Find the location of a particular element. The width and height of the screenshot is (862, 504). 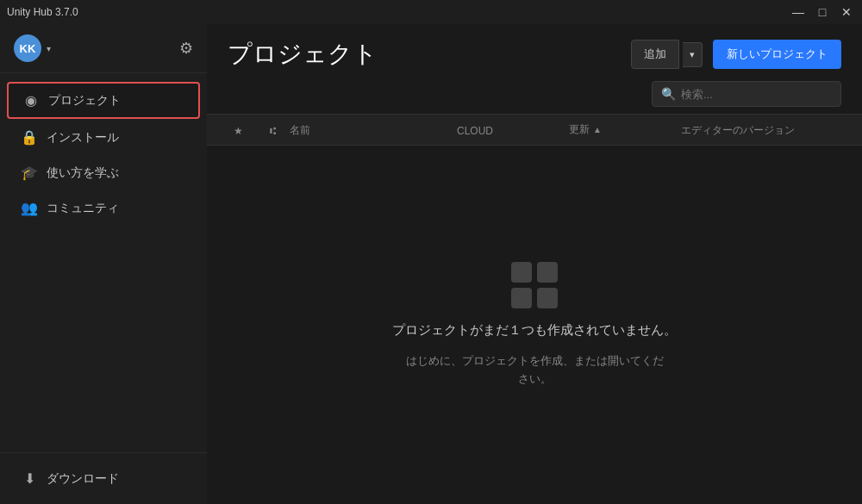

community-icon: 👥 is located at coordinates (29, 208).